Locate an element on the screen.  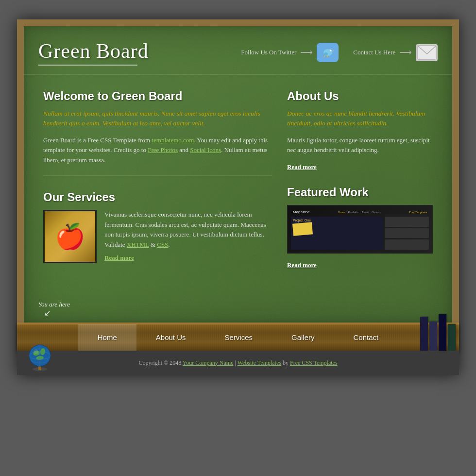
contact-label: Contact Us Here is located at coordinates (374, 52).